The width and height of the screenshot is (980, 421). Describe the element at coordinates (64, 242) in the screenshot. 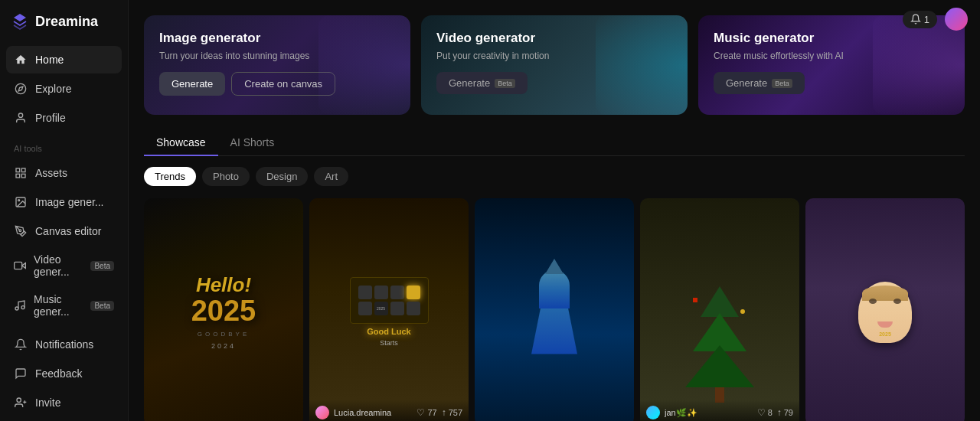

I see `ai-tools-nav: Assets Image gener... Canvas editor Vide…` at that location.